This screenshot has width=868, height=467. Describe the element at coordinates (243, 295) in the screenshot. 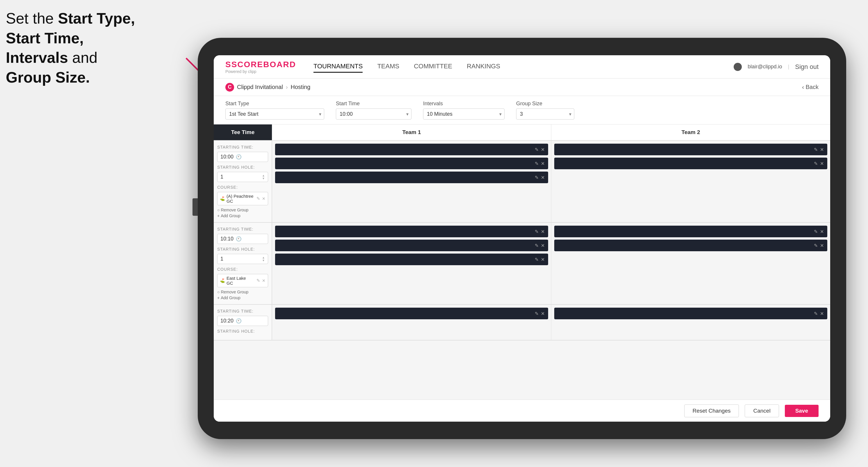

I see `group-actions-2: ○ Remove Group + Add Group` at that location.